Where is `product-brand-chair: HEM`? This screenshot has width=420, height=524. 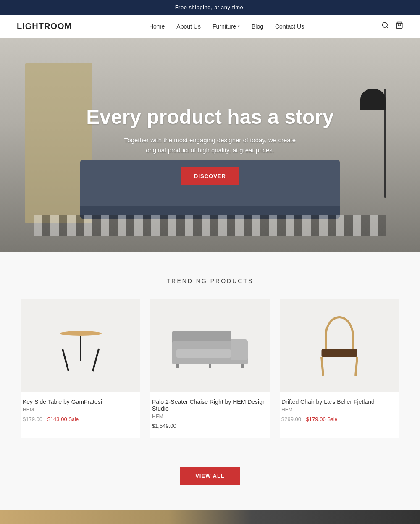
product-brand-chair: HEM is located at coordinates (339, 410).